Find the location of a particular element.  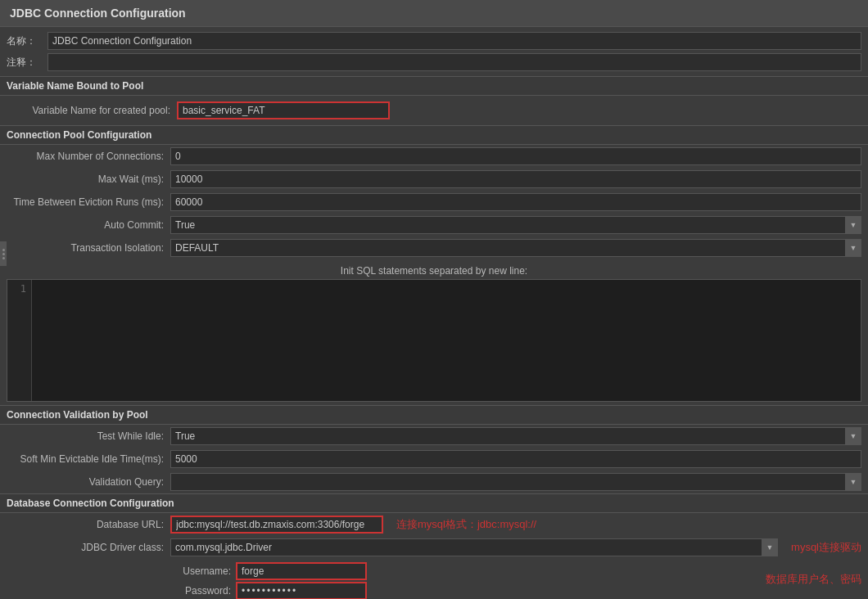

validation-query-label: Validation Query: is located at coordinates (88, 482).